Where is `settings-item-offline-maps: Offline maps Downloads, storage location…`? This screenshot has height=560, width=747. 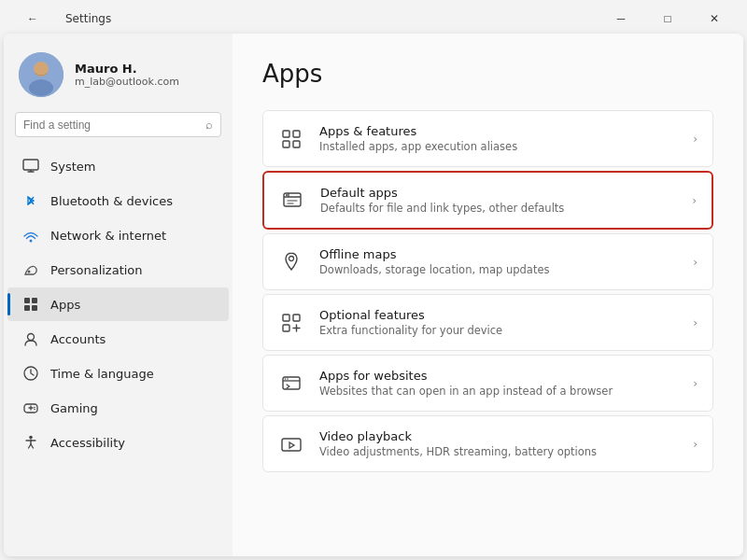
settings-item-offline-maps: Offline maps Downloads, storage location… is located at coordinates (487, 261).